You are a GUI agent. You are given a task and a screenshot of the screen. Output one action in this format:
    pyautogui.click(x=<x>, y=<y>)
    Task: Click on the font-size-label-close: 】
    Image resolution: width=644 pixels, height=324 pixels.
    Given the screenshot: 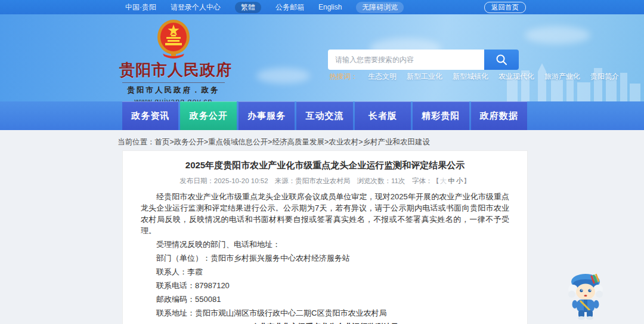 What is the action you would take?
    pyautogui.click(x=467, y=181)
    